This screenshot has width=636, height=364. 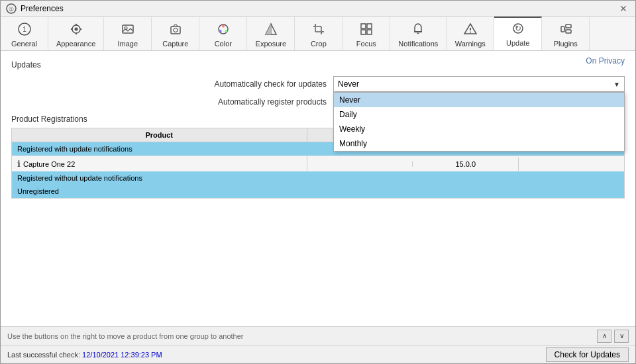 What do you see at coordinates (223, 30) in the screenshot?
I see `color-icon` at bounding box center [223, 30].